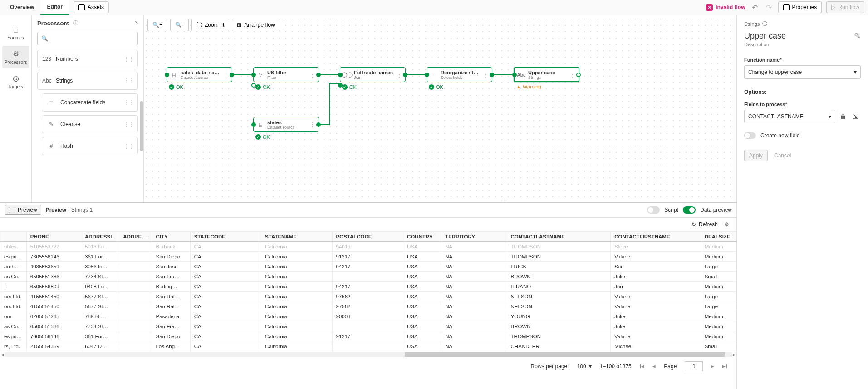 Image resolution: width=868 pixels, height=389 pixels. Describe the element at coordinates (157, 25) in the screenshot. I see `zoom-in-button: 🔍+` at that location.